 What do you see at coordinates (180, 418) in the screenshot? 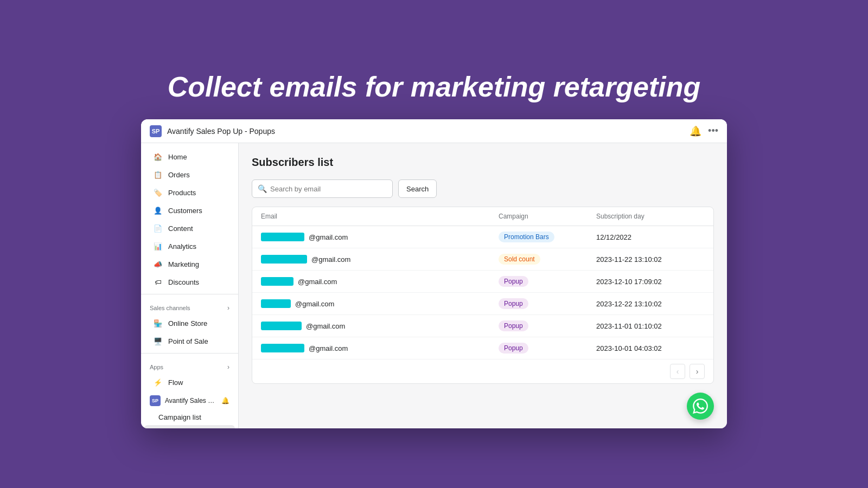
I see `sidebar-label-campaign-list: Campaign list` at bounding box center [180, 418].